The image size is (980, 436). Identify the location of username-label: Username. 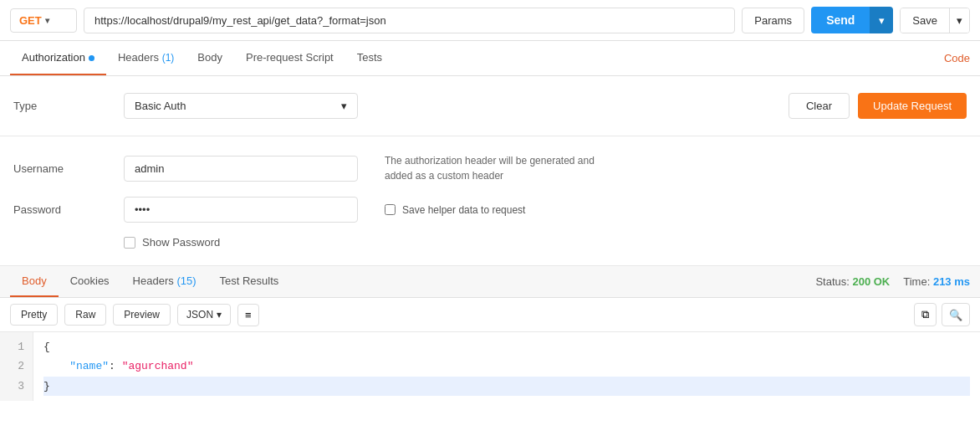
(64, 169).